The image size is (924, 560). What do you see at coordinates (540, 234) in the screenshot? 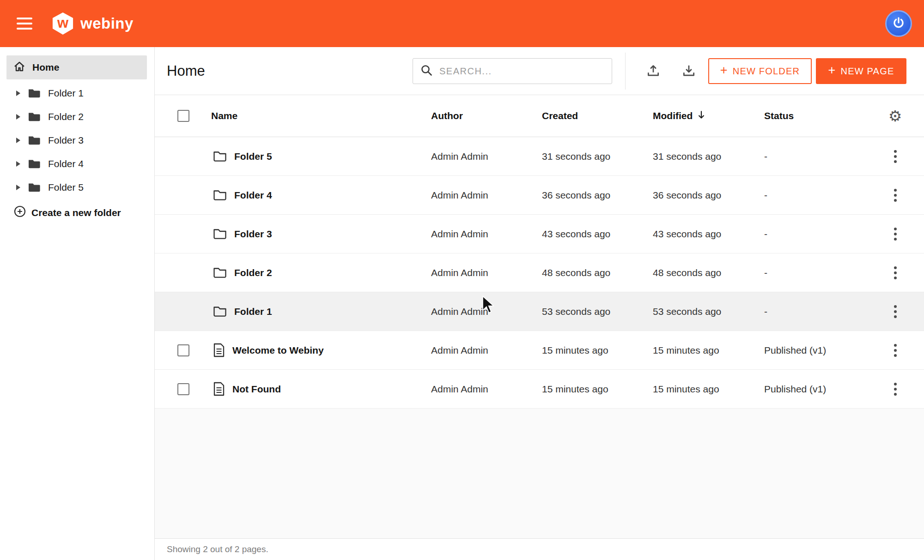
I see `table-row: Folder 3 Admin Admin 43 seconds ago 43 s…` at bounding box center [540, 234].